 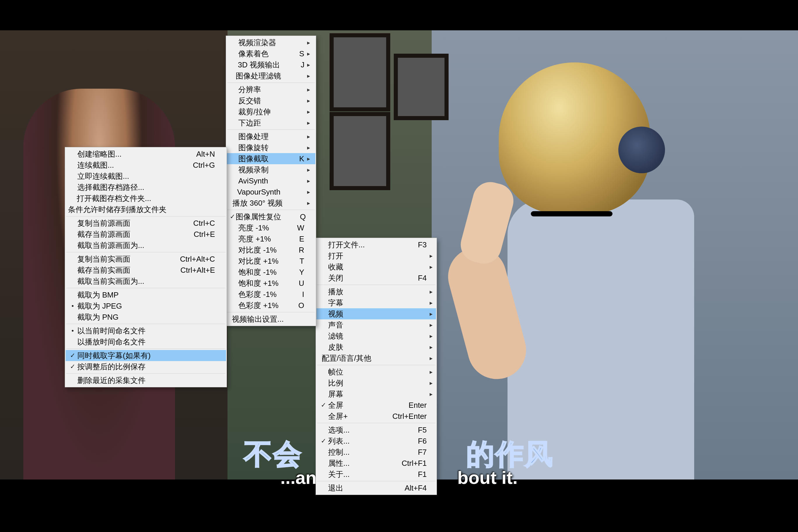 I want to click on menu-item: 图像处理滤镜▸, so click(x=271, y=76).